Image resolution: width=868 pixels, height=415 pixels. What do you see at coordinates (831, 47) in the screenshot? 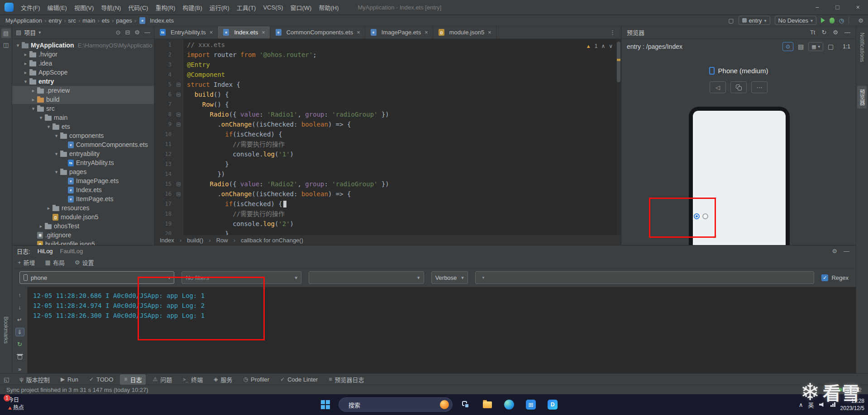
I see `fit-frame-icon: ▢` at bounding box center [831, 47].